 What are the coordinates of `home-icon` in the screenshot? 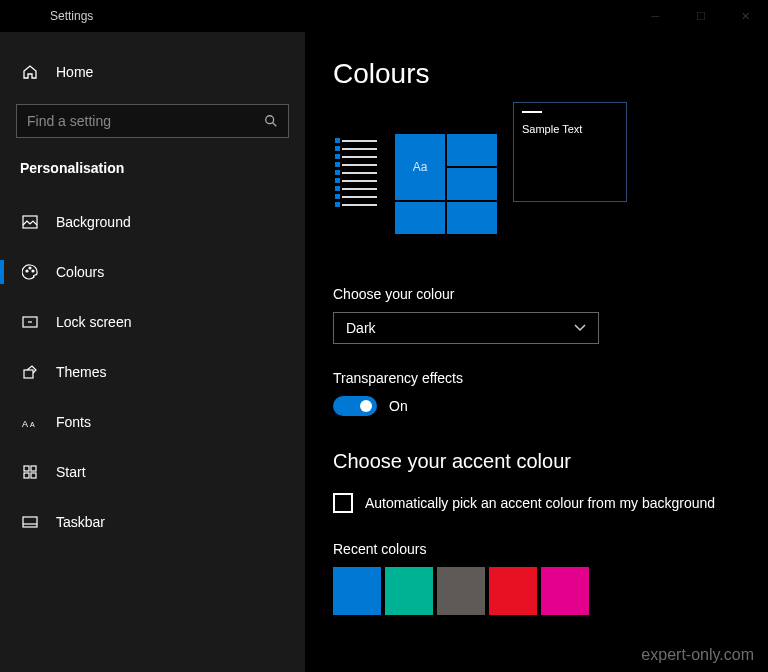 It's located at (30, 72).